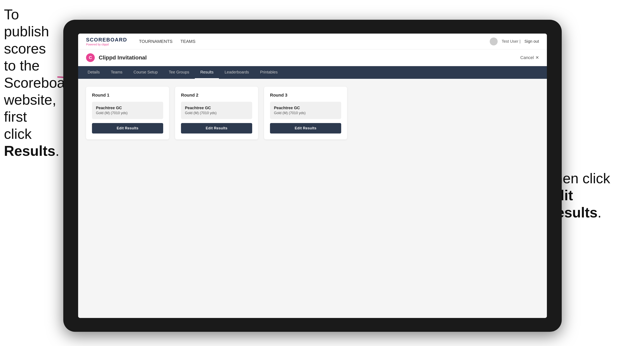 This screenshot has width=644, height=346. Describe the element at coordinates (312, 58) in the screenshot. I see `tournament-header: C Clippd Invitational Cancel ✕` at that location.